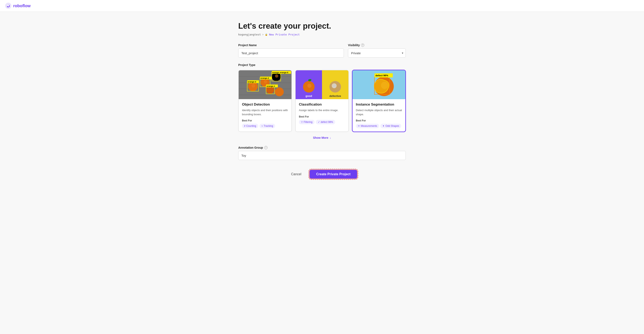 The height and width of the screenshot is (334, 644). I want to click on cls-tag-list: ▽ Filtering ✓ defect 98%, so click(322, 122).